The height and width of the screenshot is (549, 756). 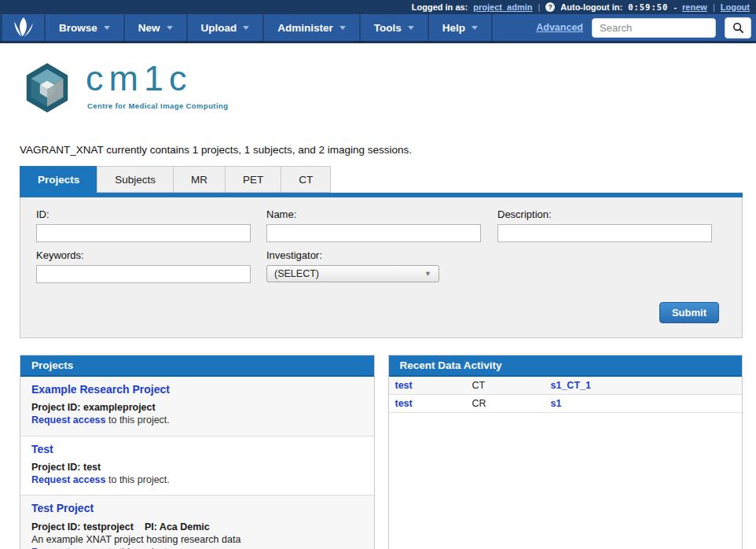 What do you see at coordinates (739, 28) in the screenshot?
I see `search-icon` at bounding box center [739, 28].